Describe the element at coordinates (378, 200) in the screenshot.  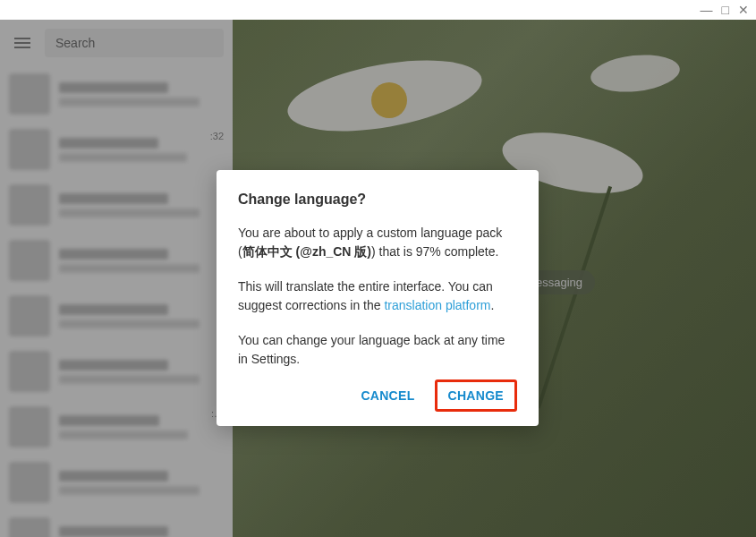
I see `dialog-title: Change language?` at that location.